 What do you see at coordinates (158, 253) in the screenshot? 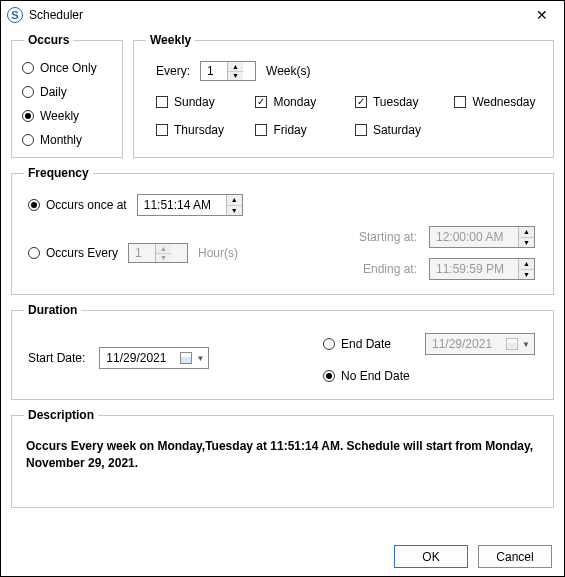
I see `occurs-every-value-spinner: 1 ▲▼` at bounding box center [158, 253].